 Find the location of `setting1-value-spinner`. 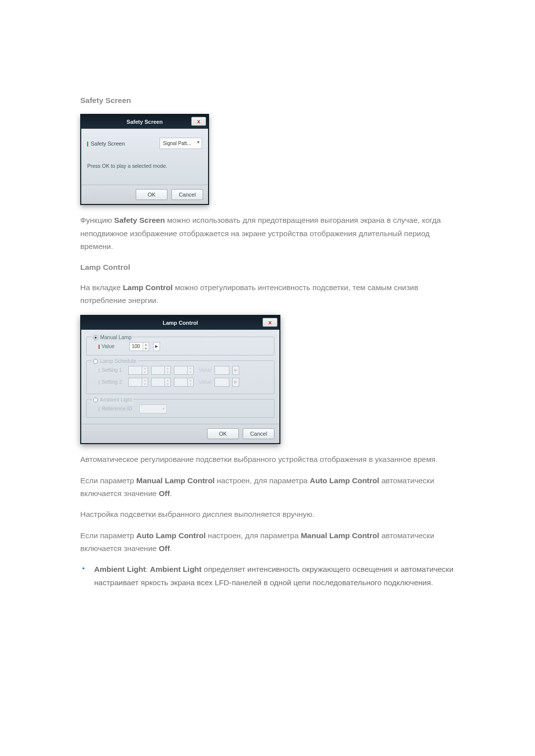

setting1-value-spinner is located at coordinates (222, 370).